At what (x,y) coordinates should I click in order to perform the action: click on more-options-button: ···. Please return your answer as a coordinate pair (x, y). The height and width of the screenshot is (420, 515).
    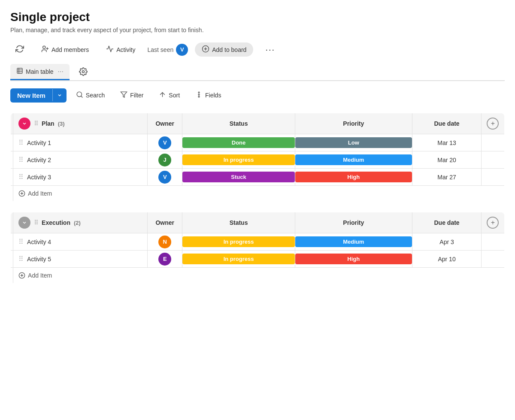
    Looking at the image, I should click on (270, 50).